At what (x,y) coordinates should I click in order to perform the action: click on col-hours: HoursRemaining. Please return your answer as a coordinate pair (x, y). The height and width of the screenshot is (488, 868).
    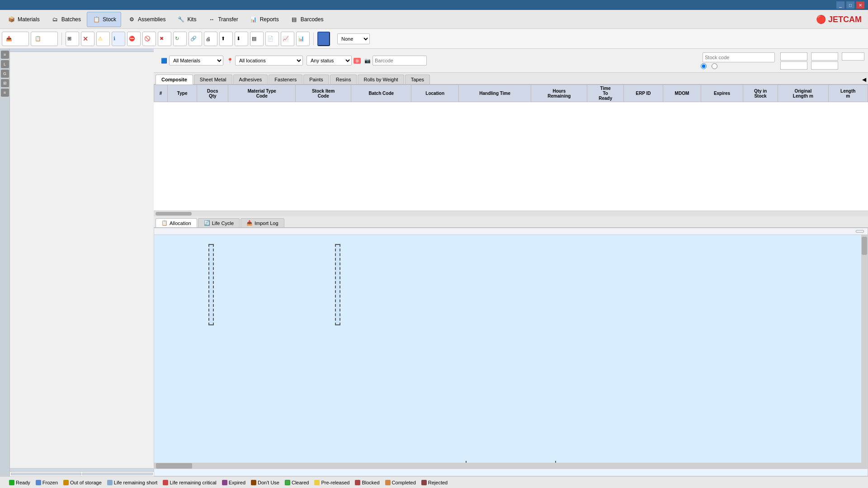
    Looking at the image, I should click on (559, 94).